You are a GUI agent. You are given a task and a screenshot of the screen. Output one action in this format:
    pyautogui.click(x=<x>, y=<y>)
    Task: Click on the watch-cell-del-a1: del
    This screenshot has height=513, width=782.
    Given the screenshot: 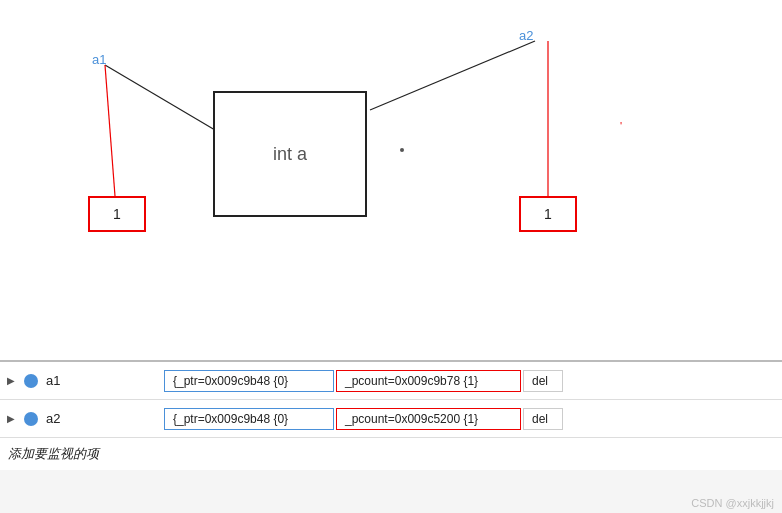 What is the action you would take?
    pyautogui.click(x=543, y=381)
    